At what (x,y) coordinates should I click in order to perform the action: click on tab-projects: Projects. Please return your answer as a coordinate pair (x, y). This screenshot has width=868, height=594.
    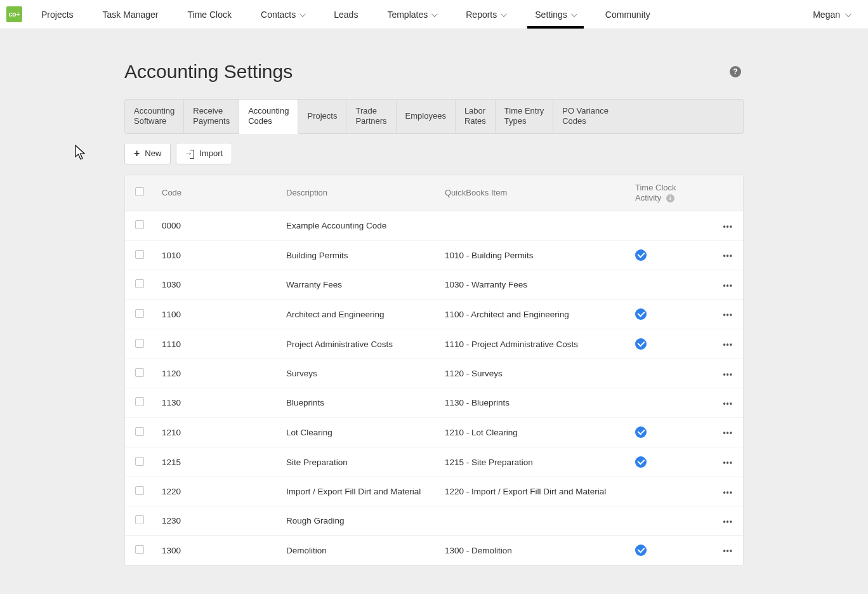
    Looking at the image, I should click on (322, 117).